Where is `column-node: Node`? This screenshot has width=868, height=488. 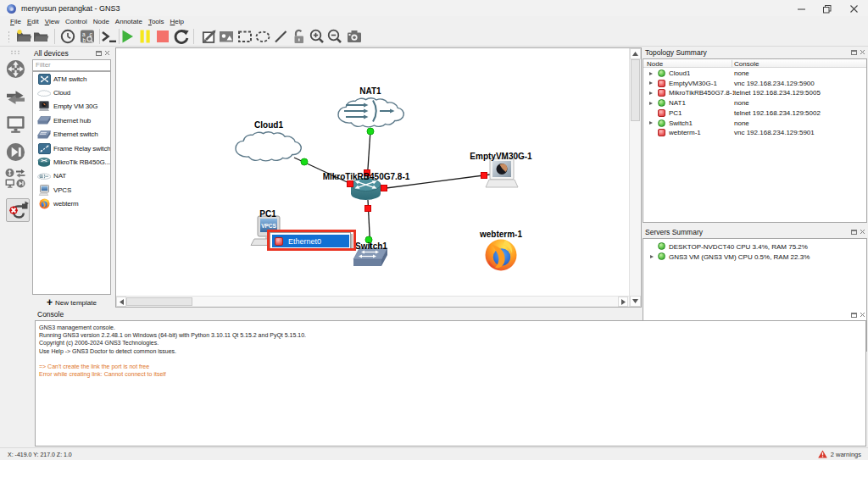
column-node: Node is located at coordinates (654, 64).